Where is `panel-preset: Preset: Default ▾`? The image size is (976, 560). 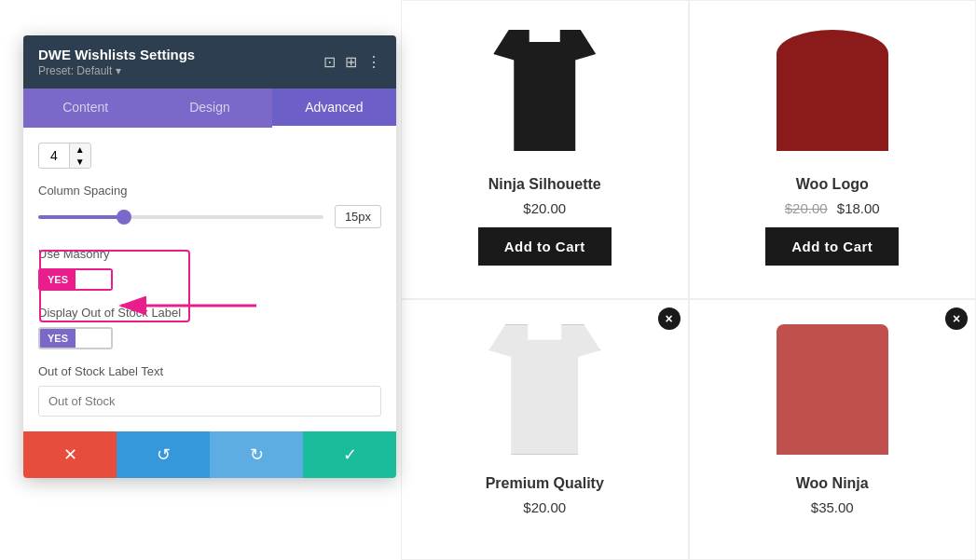
panel-preset: Preset: Default ▾ is located at coordinates (117, 71).